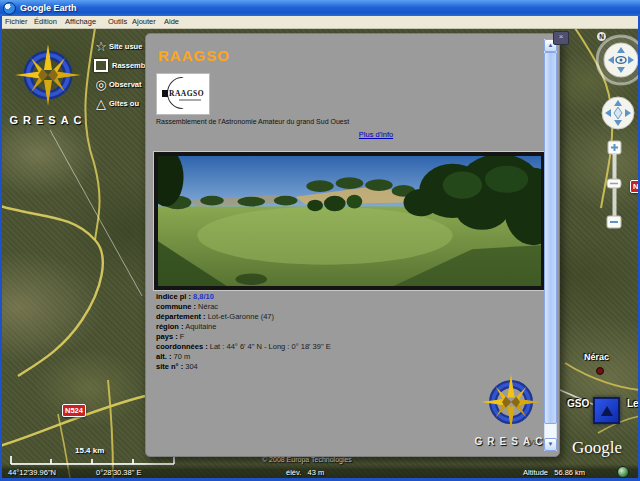 The width and height of the screenshot is (640, 481). What do you see at coordinates (320, 8) in the screenshot?
I see `title-bar: Google Earth` at bounding box center [320, 8].